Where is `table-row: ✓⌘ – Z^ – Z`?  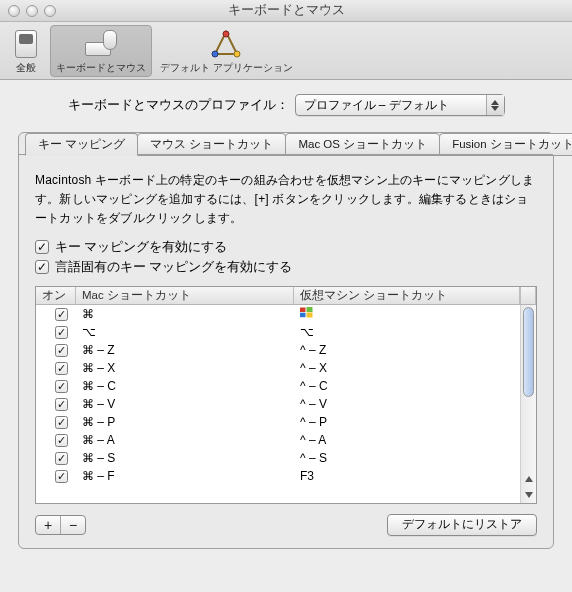 table-row: ✓⌘ – Z^ – Z is located at coordinates (278, 350).